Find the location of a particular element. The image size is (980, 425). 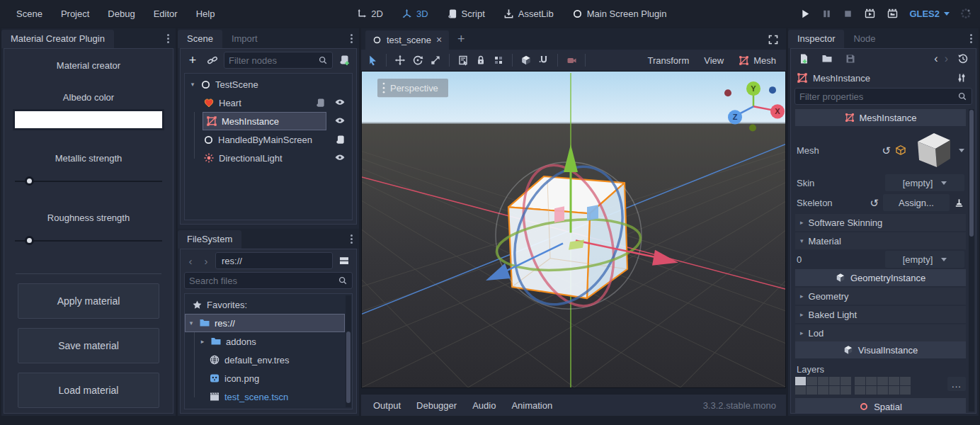

class-header-visualinstance: VisualInstance is located at coordinates (881, 350).